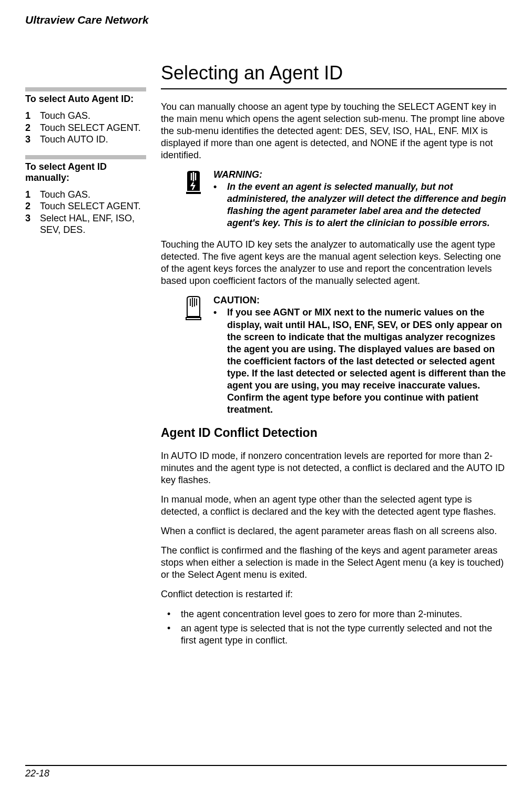 The image size is (532, 797). What do you see at coordinates (334, 131) in the screenshot?
I see `paragraph: You can manually choose an agent type by…` at bounding box center [334, 131].